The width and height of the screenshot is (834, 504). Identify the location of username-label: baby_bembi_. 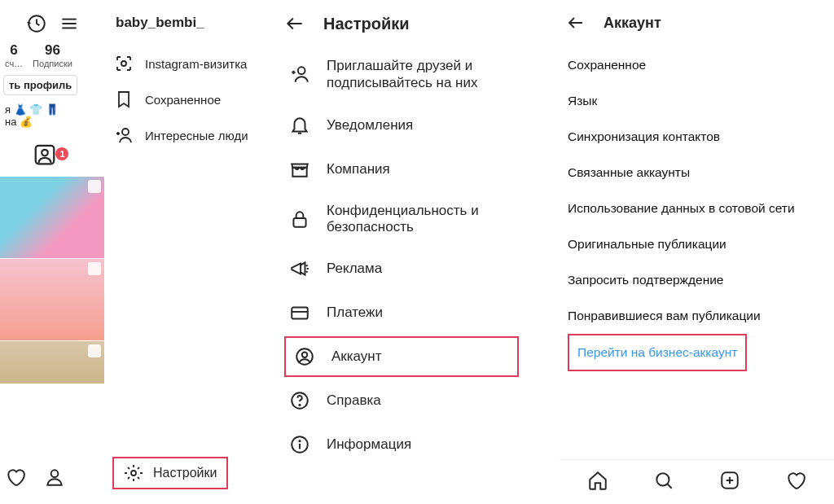
(187, 26).